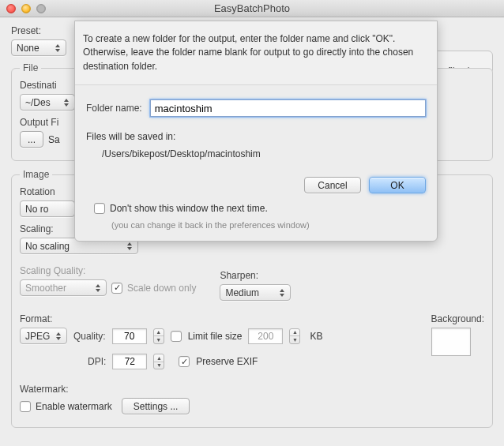 This screenshot has width=504, height=446. Describe the element at coordinates (252, 389) in the screenshot. I see `watermark-label: Watermark:` at that location.